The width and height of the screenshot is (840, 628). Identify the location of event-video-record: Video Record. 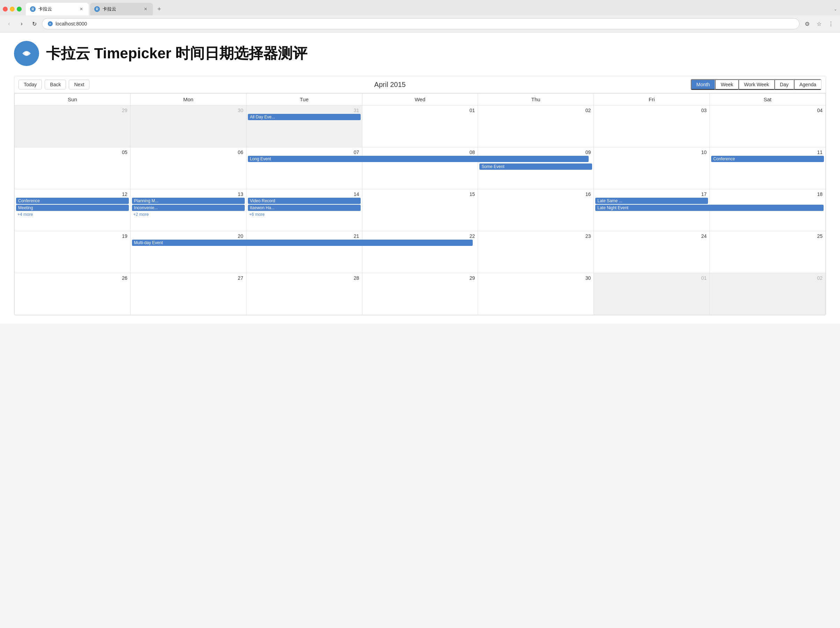
(305, 201).